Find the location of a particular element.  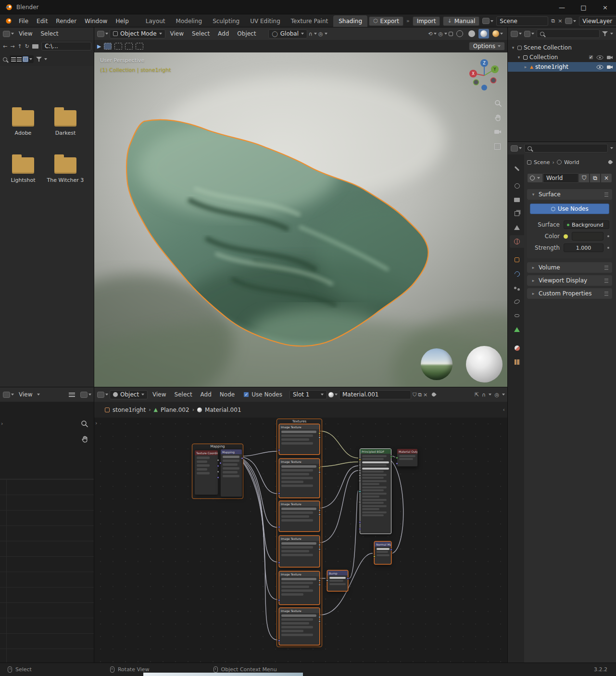

workspace-tab-sculpting: Sculpting is located at coordinates (226, 21).